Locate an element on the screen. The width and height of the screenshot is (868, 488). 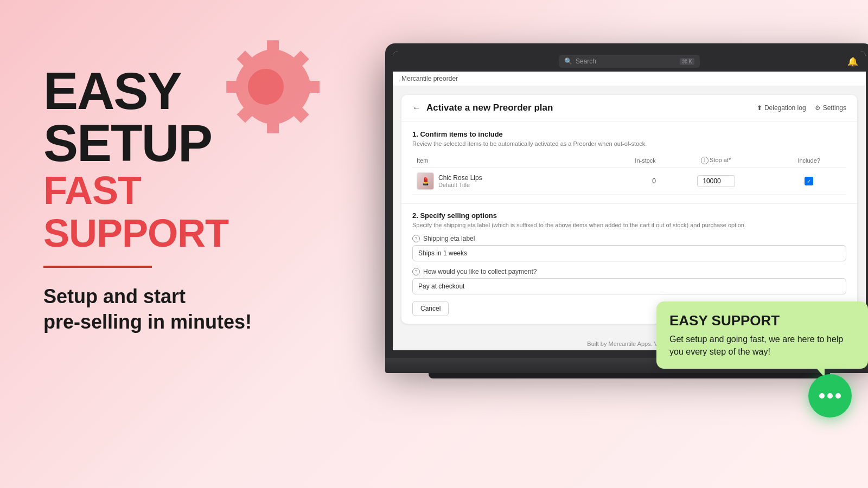
card-header: ← Activate a new Preorder plan ⬆ Delegat… is located at coordinates (629, 108).